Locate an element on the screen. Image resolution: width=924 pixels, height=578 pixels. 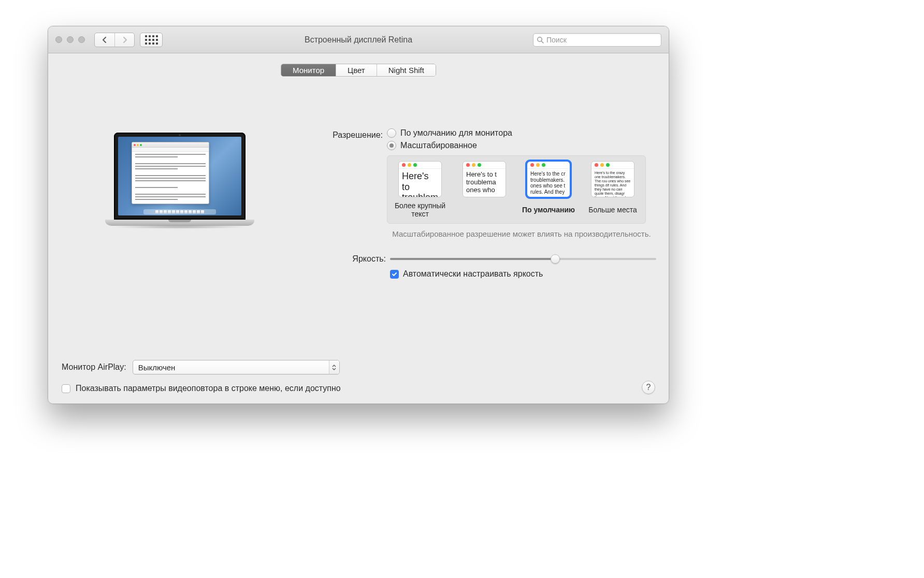
scale-option-default: Here's to the cr troublemakers. ones who… is located at coordinates (548, 190).